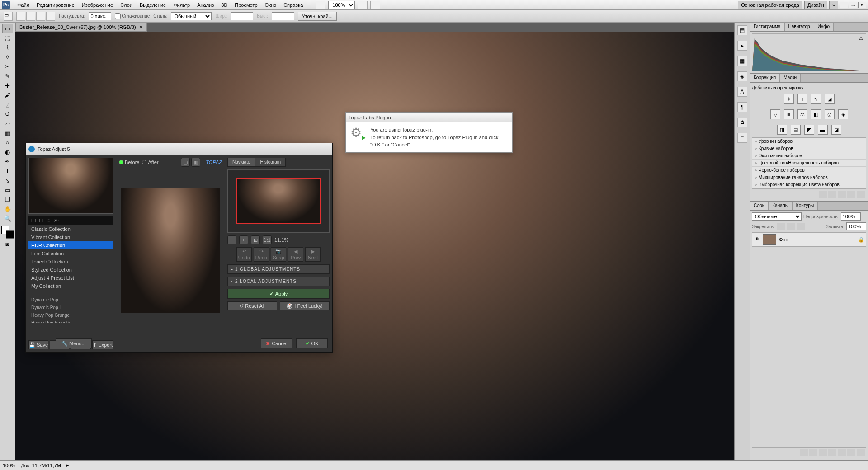 The height and width of the screenshot is (470, 868). Describe the element at coordinates (71, 321) in the screenshot. I see `preset-item: Heavy Pop Smooth` at that location.